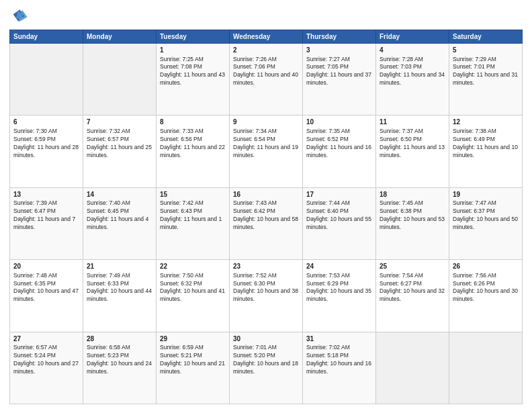  What do you see at coordinates (486, 152) in the screenshot?
I see `calendar-cell: 12Sunrise: 7:38 AM Sunset: 6:49 PM Dayli…` at bounding box center [486, 152].